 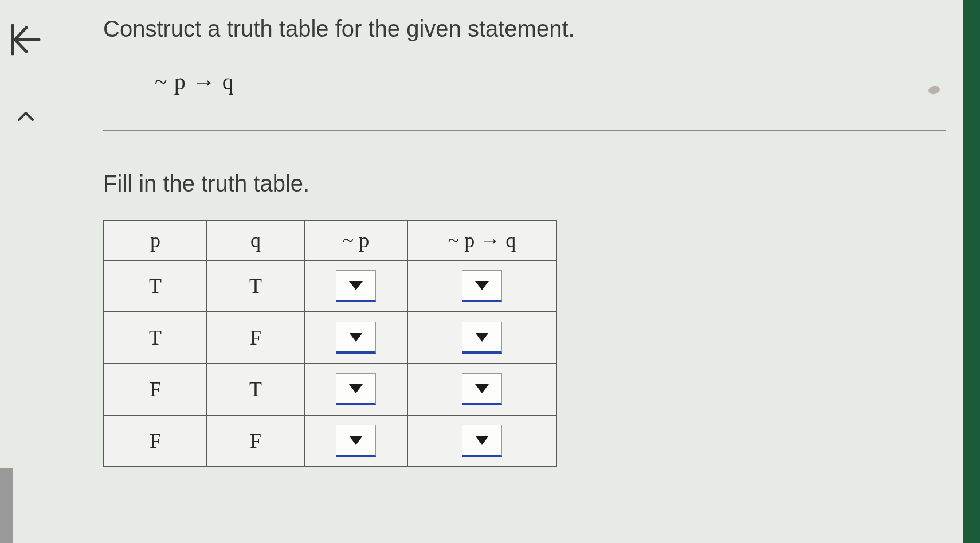 What do you see at coordinates (6, 506) in the screenshot?
I see `scroll-indicator` at bounding box center [6, 506].